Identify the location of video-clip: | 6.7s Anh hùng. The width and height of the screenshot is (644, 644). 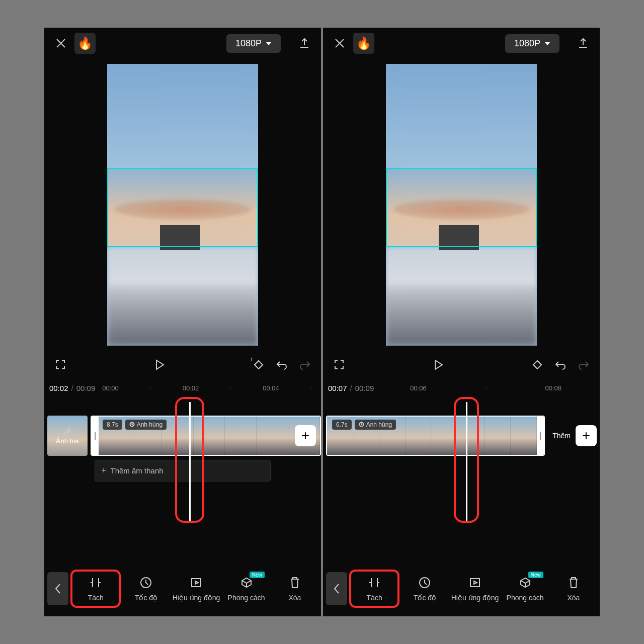
(436, 436).